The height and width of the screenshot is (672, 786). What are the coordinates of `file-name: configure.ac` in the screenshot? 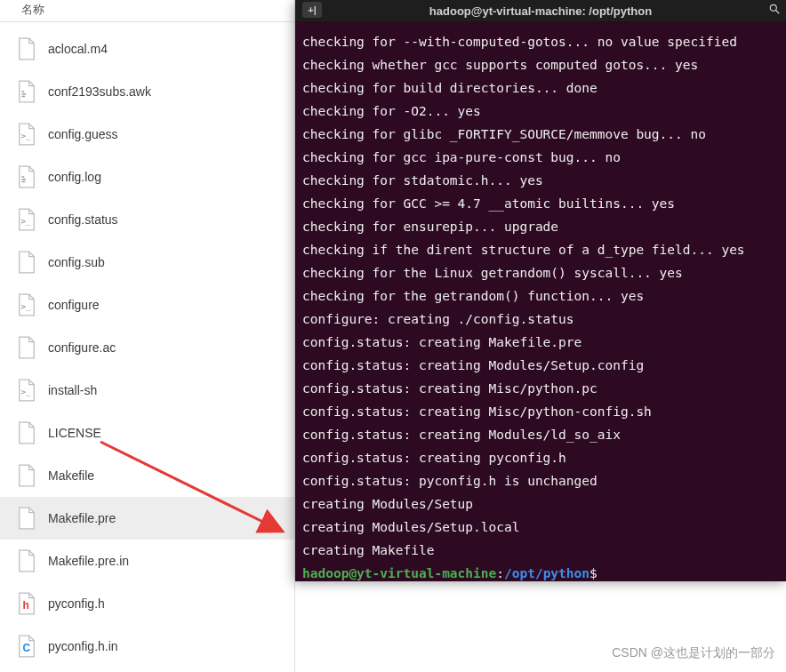 It's located at (82, 348).